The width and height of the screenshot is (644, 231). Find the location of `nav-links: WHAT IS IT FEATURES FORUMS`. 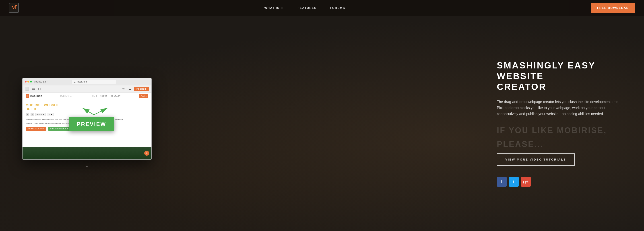

nav-links: WHAT IS IT FEATURES FORUMS is located at coordinates (305, 8).